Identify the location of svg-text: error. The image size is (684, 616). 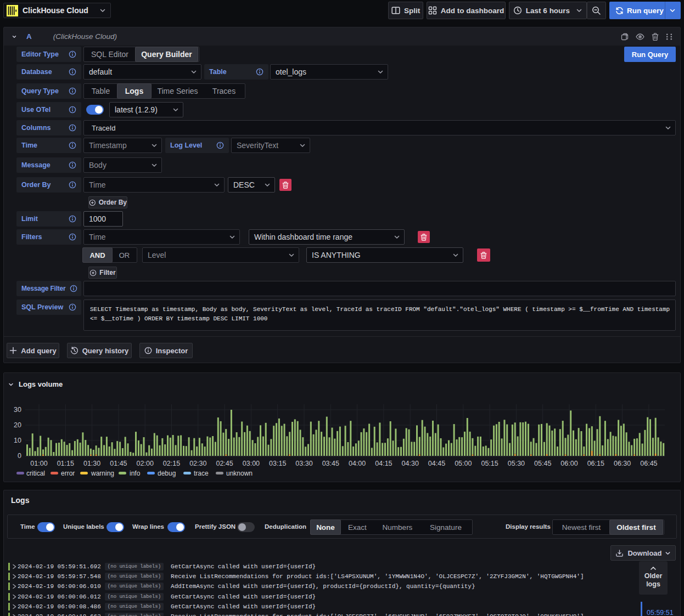
(68, 473).